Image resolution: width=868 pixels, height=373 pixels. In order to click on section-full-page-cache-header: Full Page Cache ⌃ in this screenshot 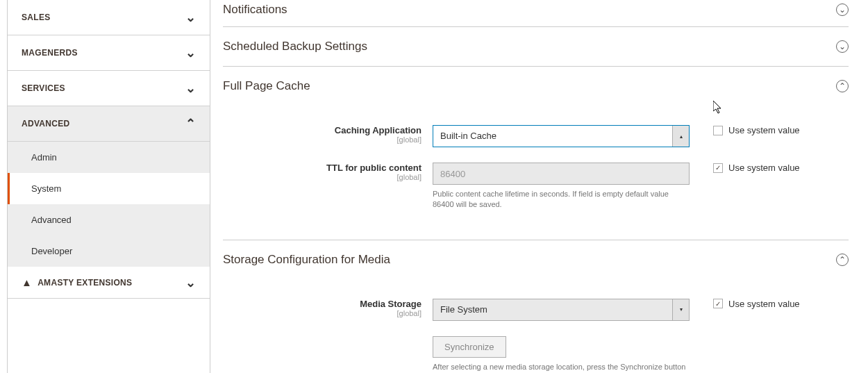, I will do `click(536, 86)`.